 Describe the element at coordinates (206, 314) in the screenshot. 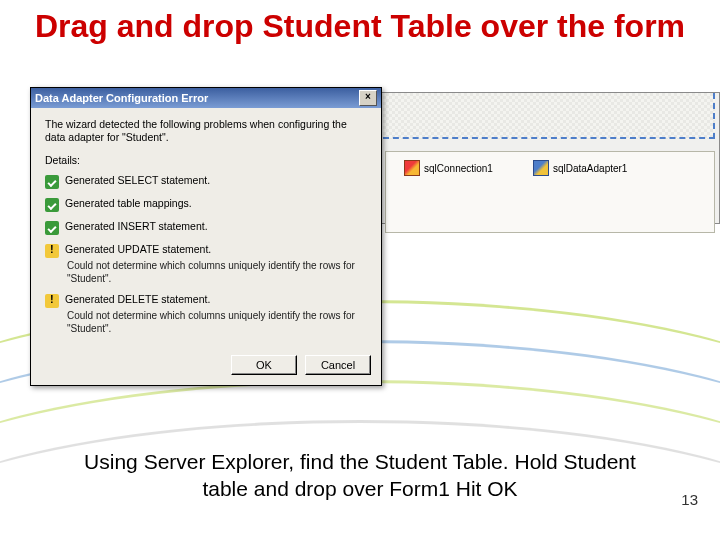

I see `message-item: Generated DELETE statement. Could not de…` at that location.